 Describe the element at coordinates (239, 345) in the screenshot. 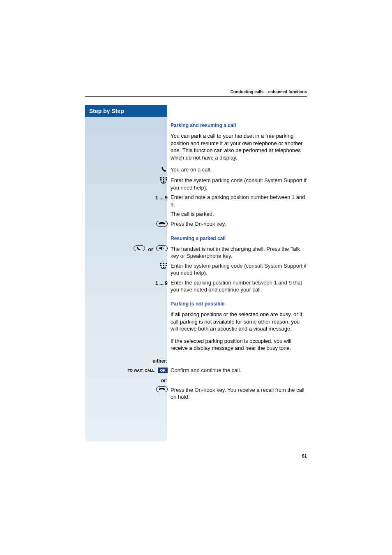

I see `para-notpossible-2: If the selected parking position is occu…` at that location.